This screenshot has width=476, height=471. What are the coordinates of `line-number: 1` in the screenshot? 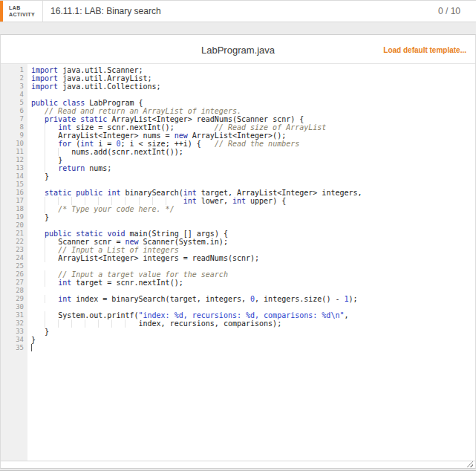 It's located at (12, 70).